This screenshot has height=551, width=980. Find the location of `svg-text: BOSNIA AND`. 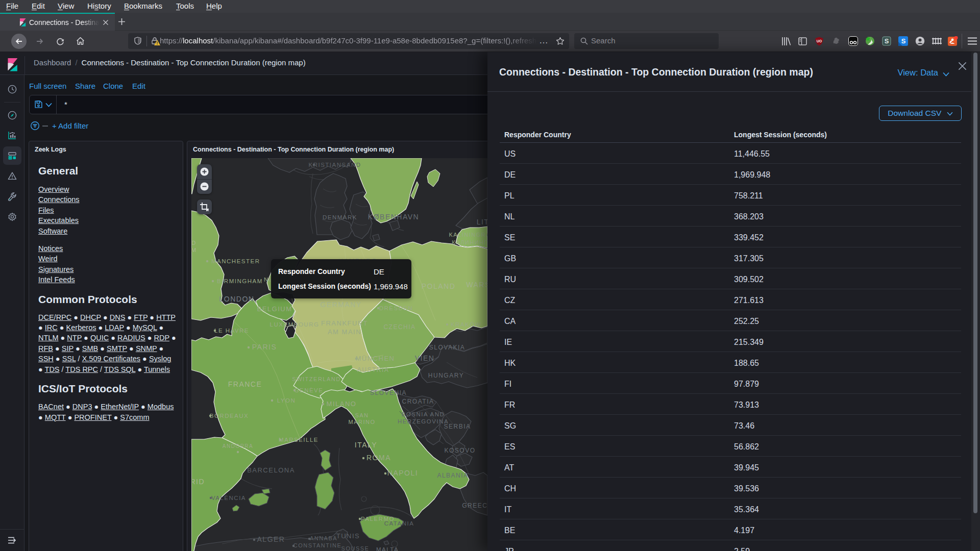

svg-text: BOSNIA AND is located at coordinates (424, 414).